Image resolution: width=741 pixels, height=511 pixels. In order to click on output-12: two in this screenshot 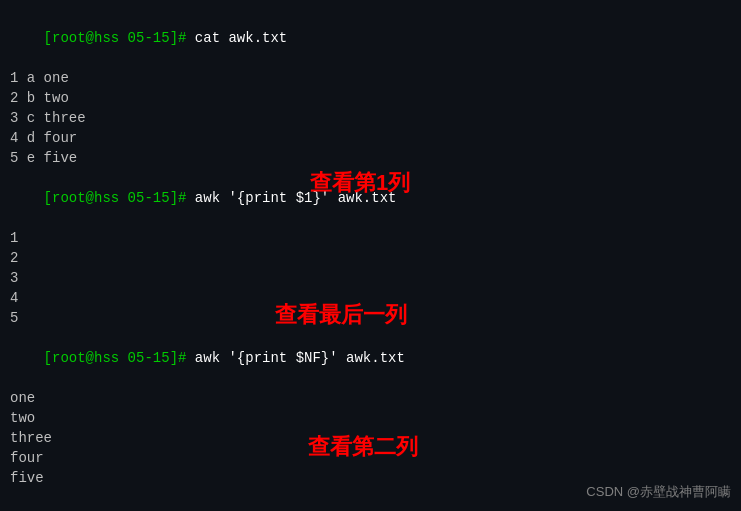, I will do `click(370, 418)`.